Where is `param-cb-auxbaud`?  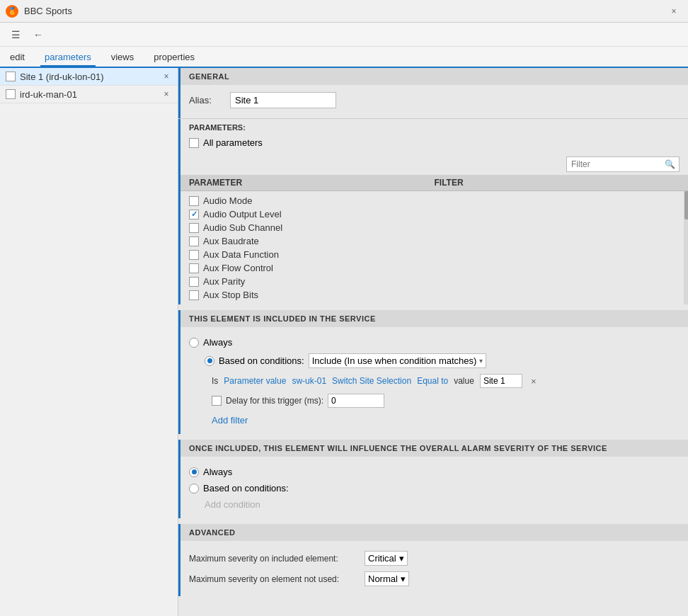 param-cb-auxbaud is located at coordinates (194, 241).